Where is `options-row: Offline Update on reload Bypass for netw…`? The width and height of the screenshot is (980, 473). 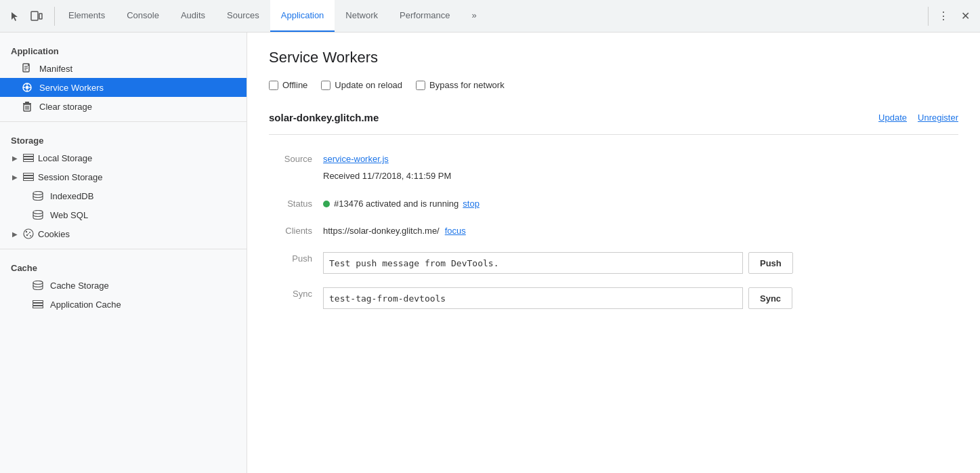 options-row: Offline Update on reload Bypass for netw… is located at coordinates (614, 85).